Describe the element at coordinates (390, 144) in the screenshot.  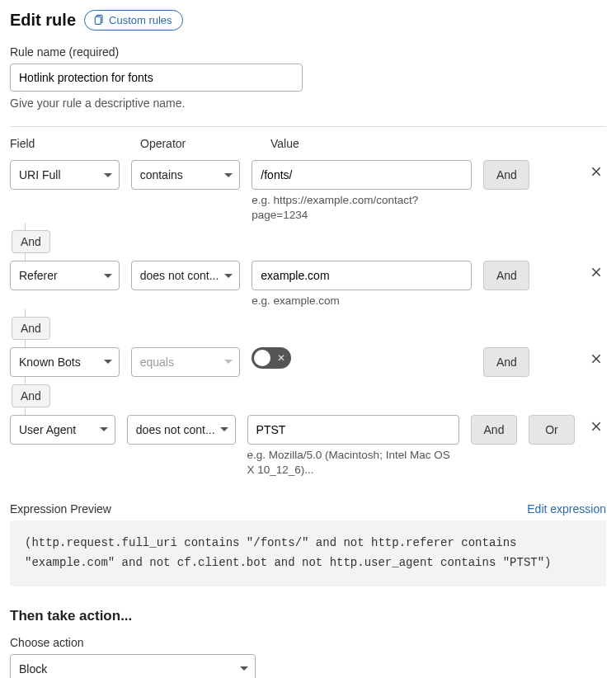
I see `col-header-value: Value` at that location.